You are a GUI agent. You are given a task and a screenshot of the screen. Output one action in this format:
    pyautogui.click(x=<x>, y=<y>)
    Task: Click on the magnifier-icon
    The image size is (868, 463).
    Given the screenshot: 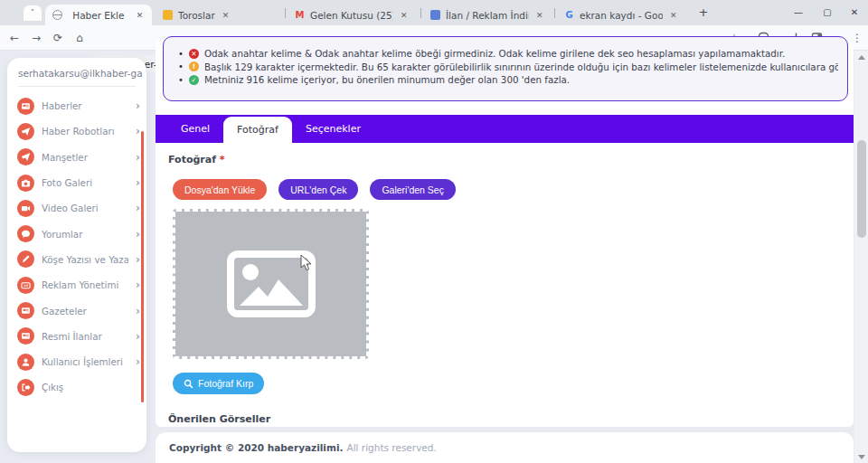 What is the action you would take?
    pyautogui.click(x=188, y=383)
    